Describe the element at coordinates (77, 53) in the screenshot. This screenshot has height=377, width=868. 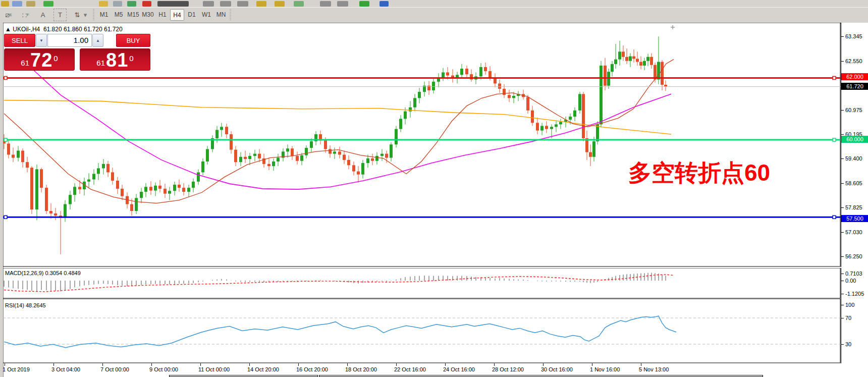
I see `one-click-trading-panel: SELL ▼ 1.00 ▲ BUY 61720 61810` at that location.